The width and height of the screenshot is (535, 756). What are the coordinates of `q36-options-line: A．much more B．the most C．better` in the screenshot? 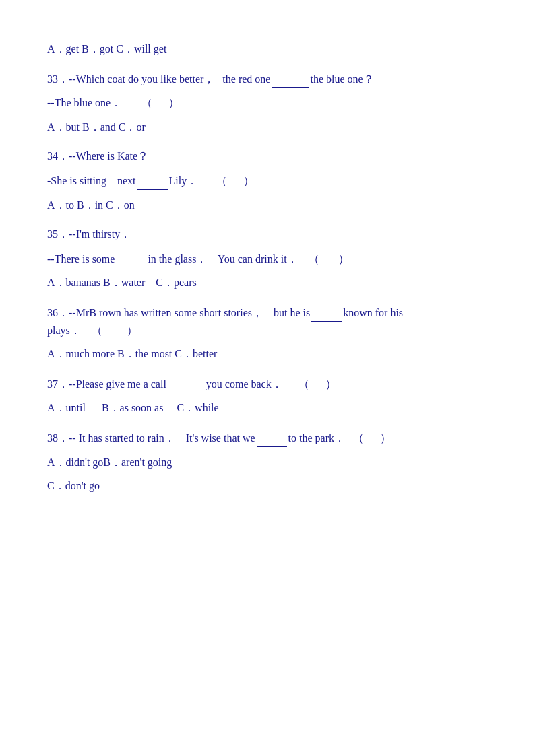 It's located at (268, 354).